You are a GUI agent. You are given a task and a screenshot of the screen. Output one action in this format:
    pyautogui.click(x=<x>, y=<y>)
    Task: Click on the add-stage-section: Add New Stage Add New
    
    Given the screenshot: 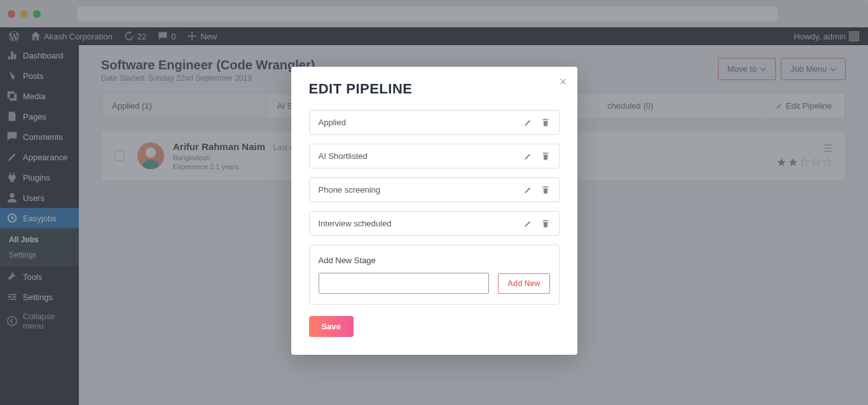 What is the action you would take?
    pyautogui.click(x=434, y=275)
    